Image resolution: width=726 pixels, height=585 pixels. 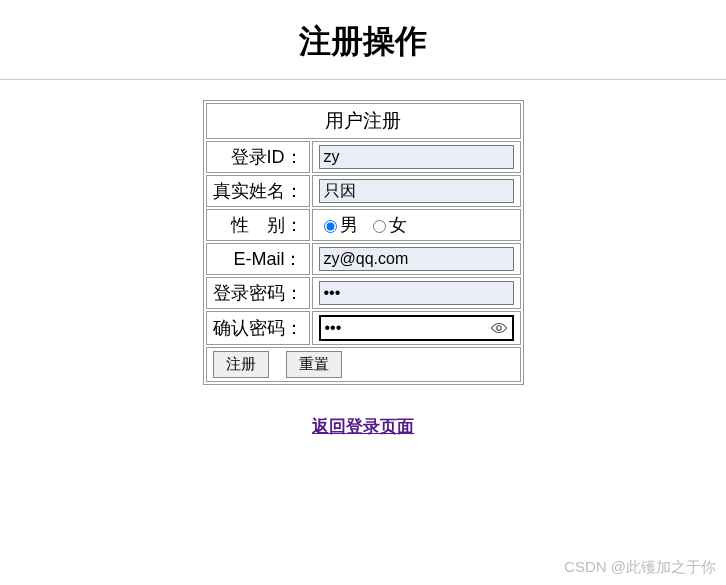 What do you see at coordinates (416, 328) in the screenshot?
I see `confirm-password-input` at bounding box center [416, 328].